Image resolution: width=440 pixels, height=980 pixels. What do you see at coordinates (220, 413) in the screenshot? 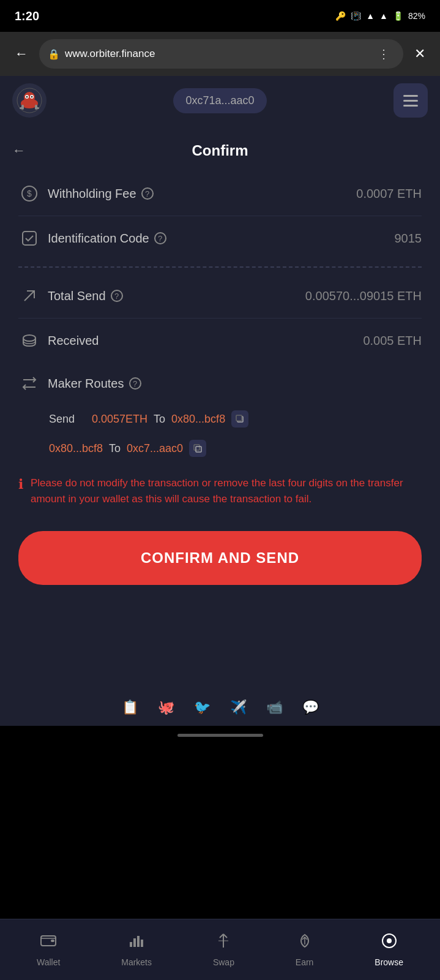
I see `maker-routes-section: Maker Routes ? Send 0.0057ETH To 0x80...…` at bounding box center [220, 413].